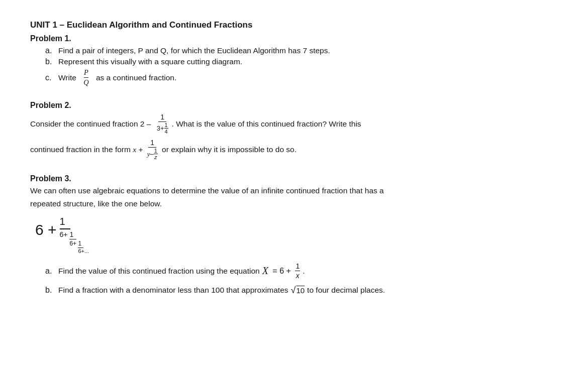 The image size is (588, 368). I want to click on p1a-label: a., so click(50, 51).